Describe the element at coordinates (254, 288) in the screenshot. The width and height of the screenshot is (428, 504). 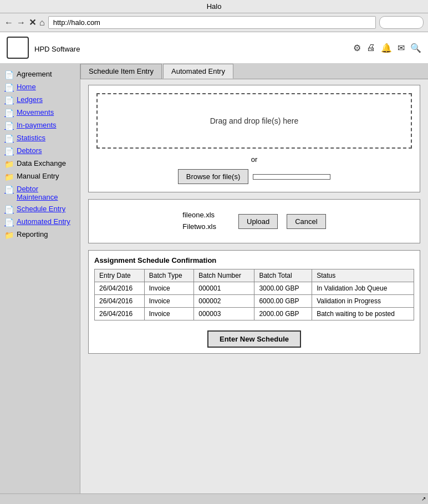
I see `table-row: 26/04/2016Invoice0000013000.00 GBPIn Val…` at that location.